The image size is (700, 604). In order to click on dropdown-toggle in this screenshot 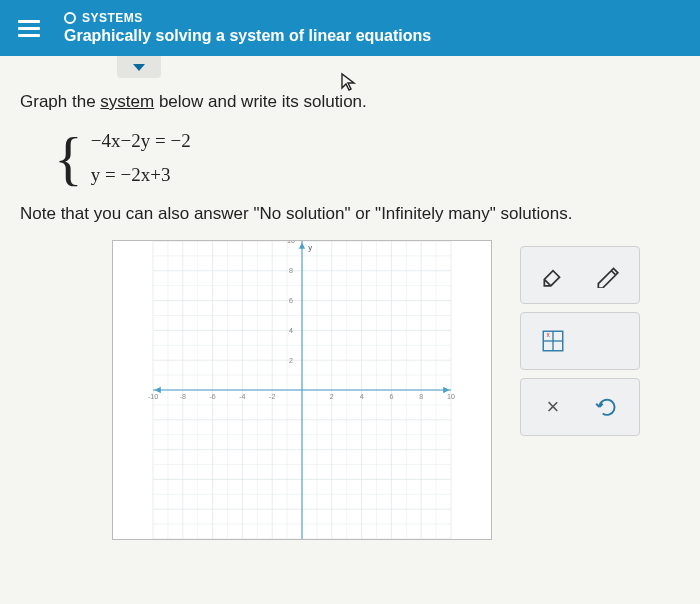, I will do `click(139, 67)`.